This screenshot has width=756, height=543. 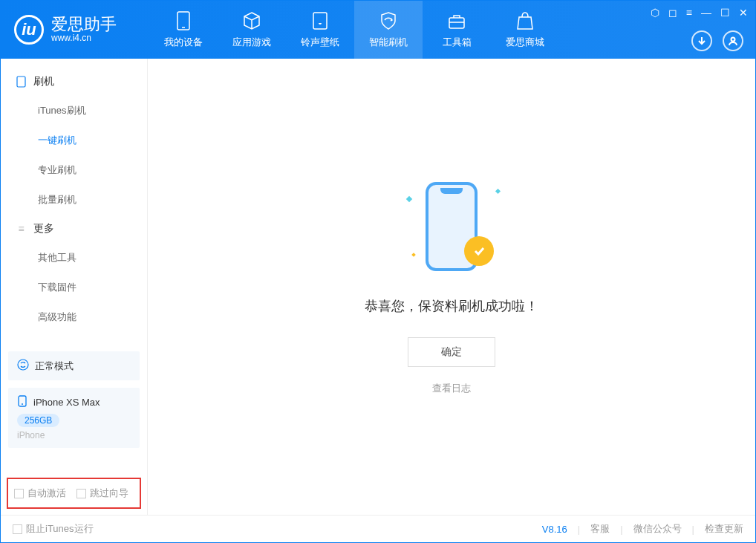 I want to click on mode-card: 正常模式, so click(x=74, y=365).